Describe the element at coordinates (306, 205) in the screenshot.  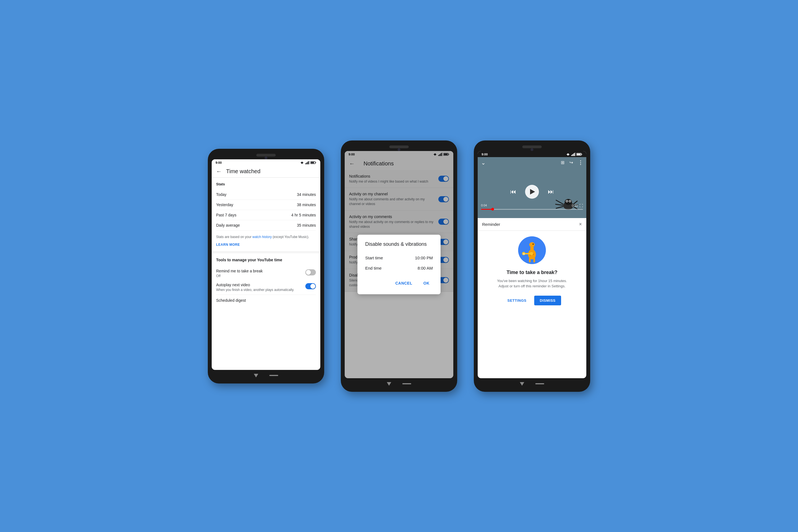
I see `yesterday-value: 38 minutes` at that location.